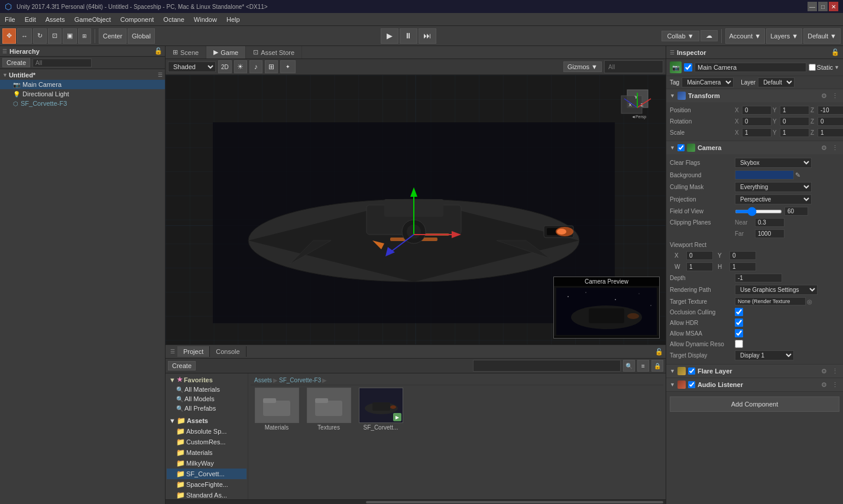 The width and height of the screenshot is (843, 504). Describe the element at coordinates (795, 132) in the screenshot. I see `scale-y-input` at that location.